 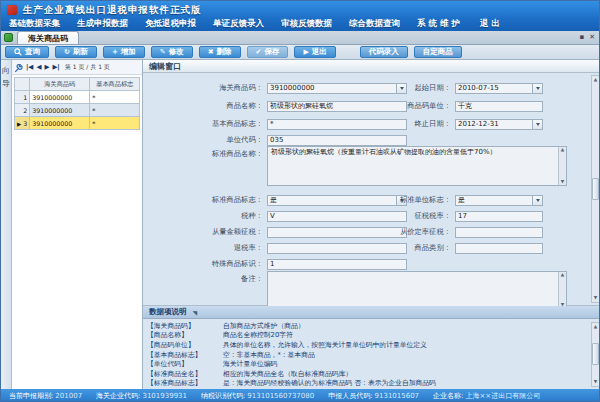 I want to click on toolbar: 查询 ↻ 刷新 + 增加 ✎ 修改 ✖ 删除 ✔ 保存 ▶ 退出 代码录入 自定…, so click(x=300, y=52).